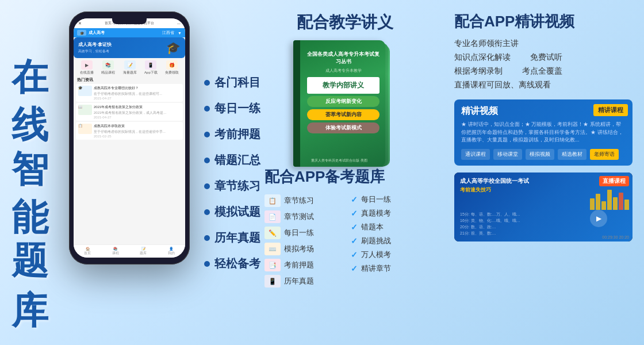 This screenshot has width=644, height=345. What do you see at coordinates (232, 186) in the screenshot?
I see `feature-item-5: 章节练习` at bounding box center [232, 186].